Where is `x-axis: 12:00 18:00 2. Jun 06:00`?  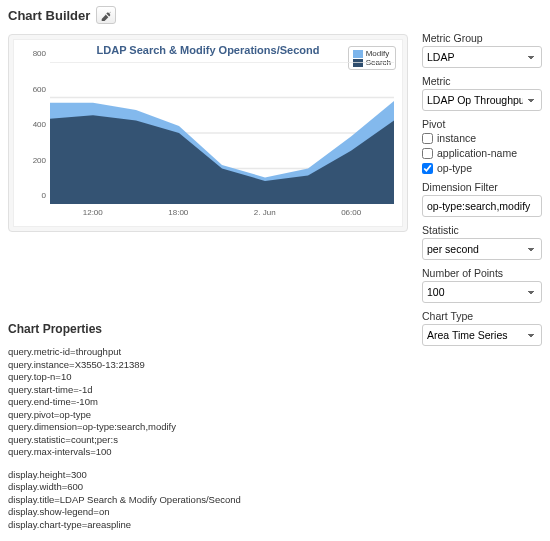 x-axis: 12:00 18:00 2. Jun 06:00 is located at coordinates (222, 215).